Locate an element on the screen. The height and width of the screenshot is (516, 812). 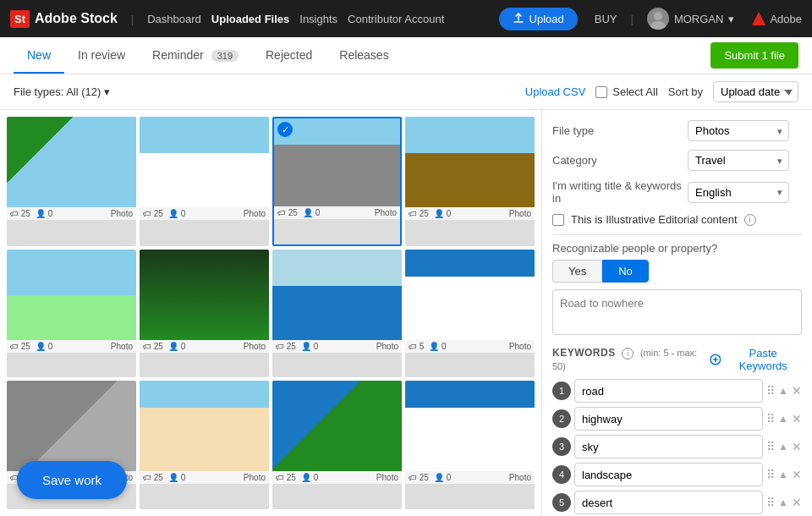
tab-in-review: In review is located at coordinates (102, 56).